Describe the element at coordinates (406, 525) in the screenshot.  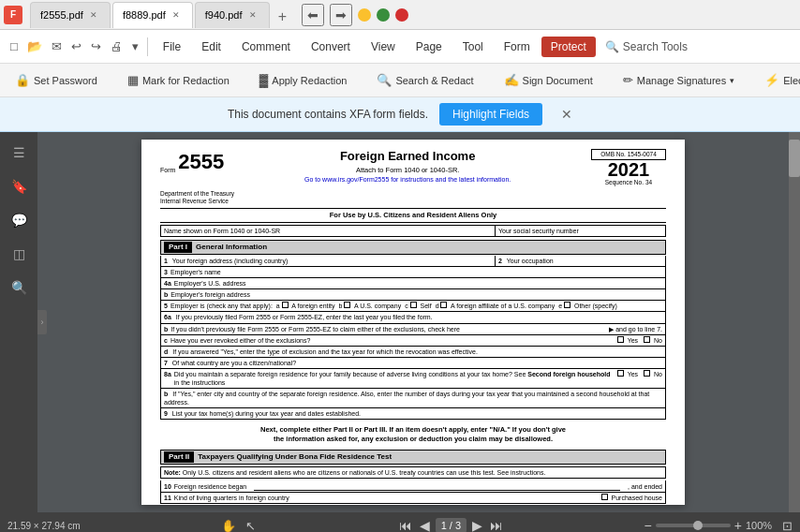
I see `nav-first-button: ⏮` at that location.